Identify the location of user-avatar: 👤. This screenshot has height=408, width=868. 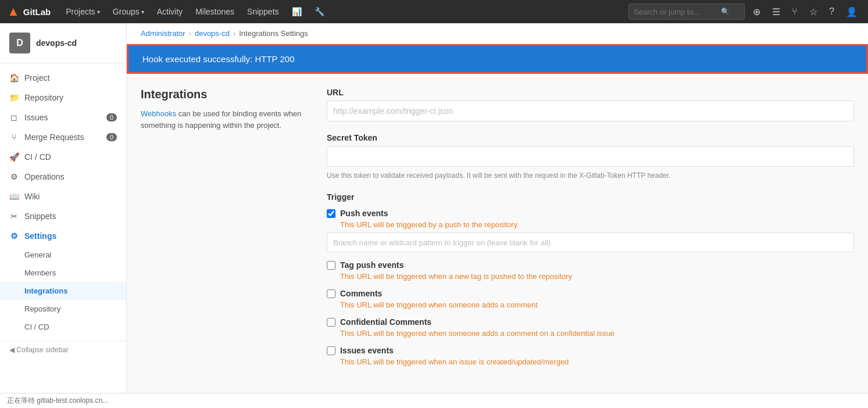
(852, 12).